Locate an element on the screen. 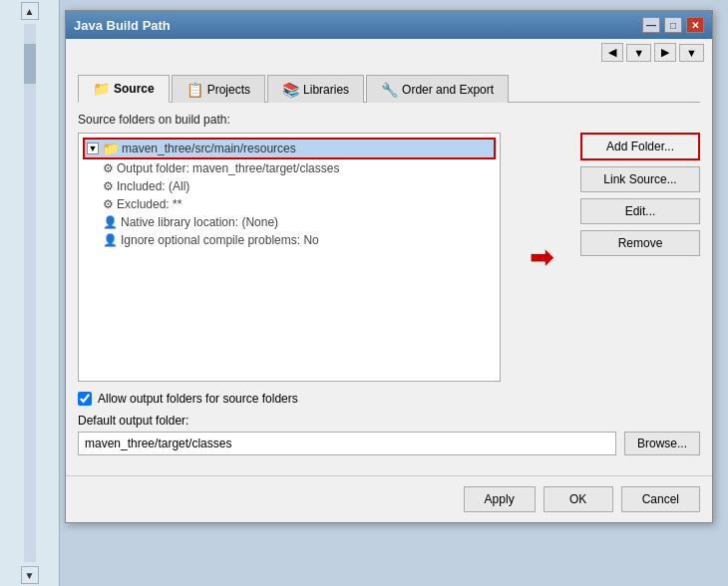  tab-libraries: 📚 Libraries is located at coordinates (315, 89).